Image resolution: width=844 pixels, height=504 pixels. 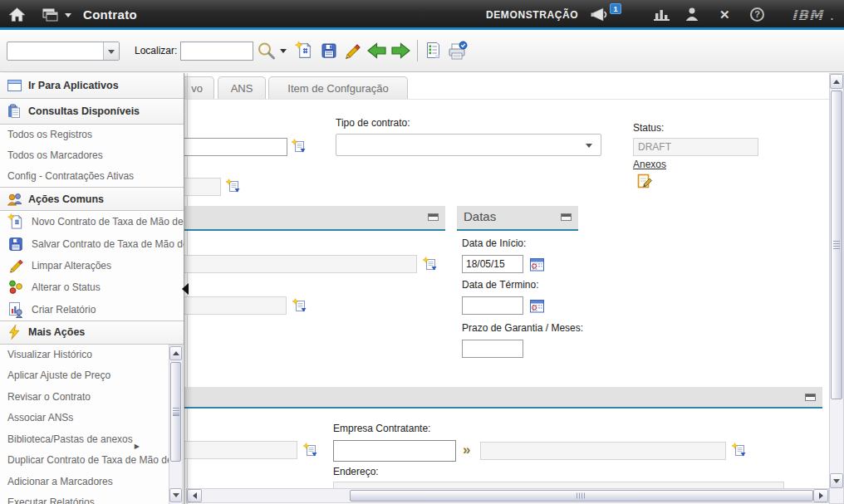 What do you see at coordinates (469, 144) in the screenshot?
I see `contract-type-dropdown` at bounding box center [469, 144].